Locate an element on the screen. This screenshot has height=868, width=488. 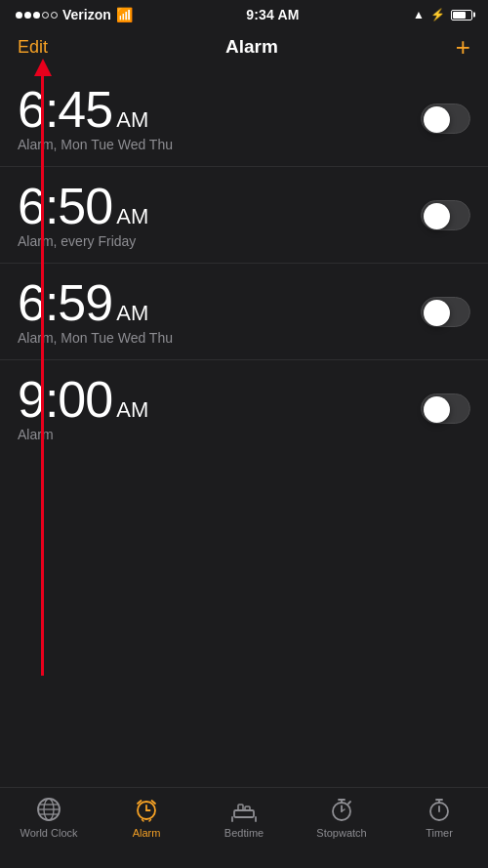
tab-alarm: Alarm is located at coordinates (146, 817).